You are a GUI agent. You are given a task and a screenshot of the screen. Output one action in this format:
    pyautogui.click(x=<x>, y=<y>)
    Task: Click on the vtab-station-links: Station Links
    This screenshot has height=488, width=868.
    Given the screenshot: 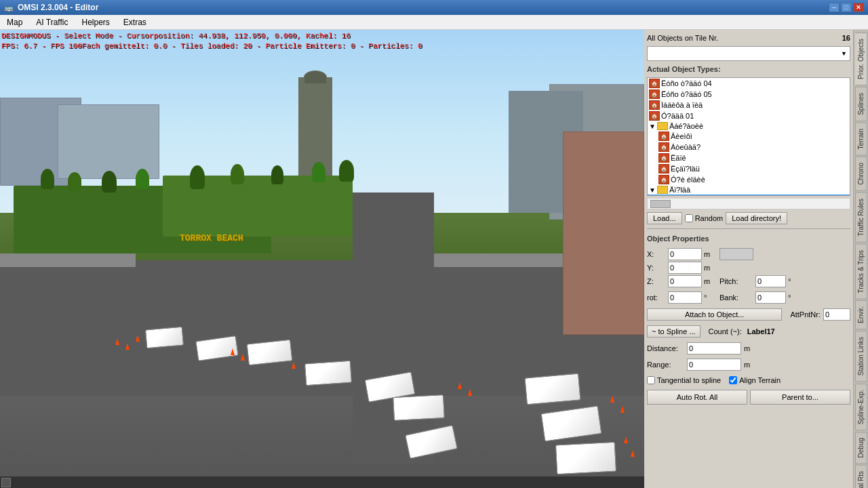 What is the action you would take?
    pyautogui.click(x=861, y=357)
    